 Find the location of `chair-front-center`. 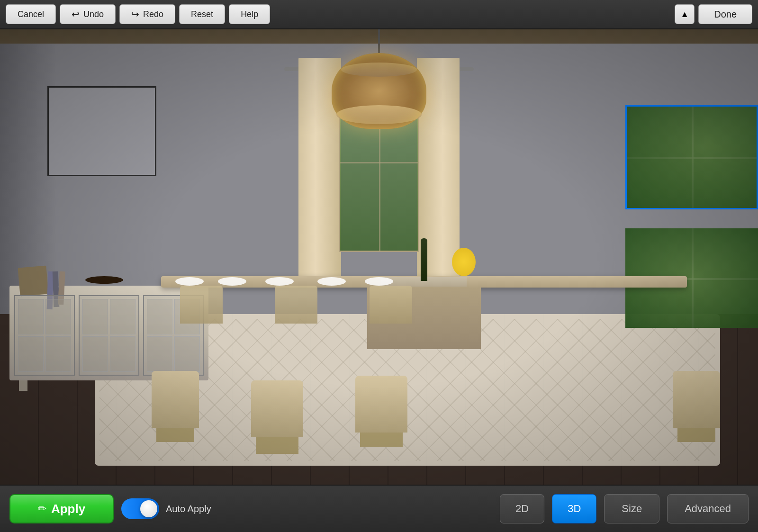

chair-front-center is located at coordinates (277, 409).